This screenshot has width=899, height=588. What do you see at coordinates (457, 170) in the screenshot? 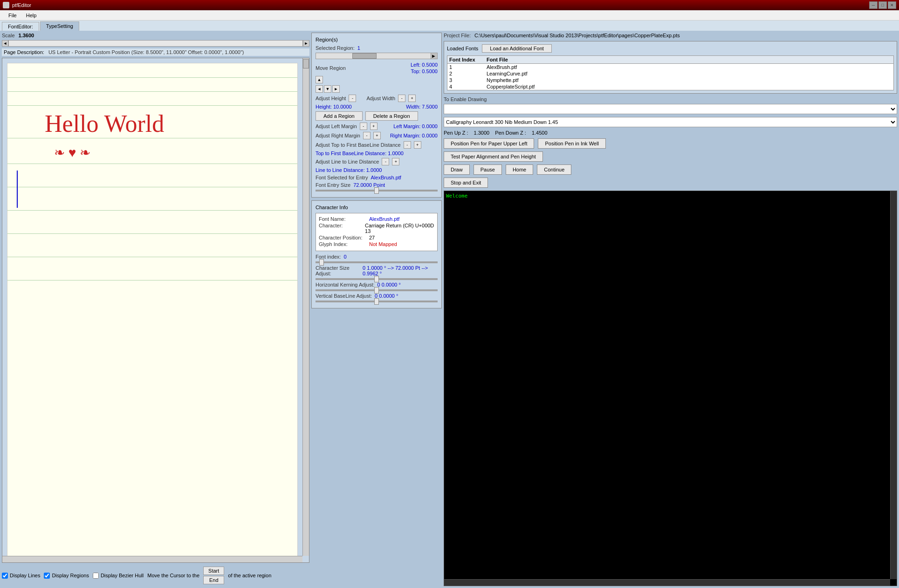
I see `draw-button: Draw` at bounding box center [457, 170].